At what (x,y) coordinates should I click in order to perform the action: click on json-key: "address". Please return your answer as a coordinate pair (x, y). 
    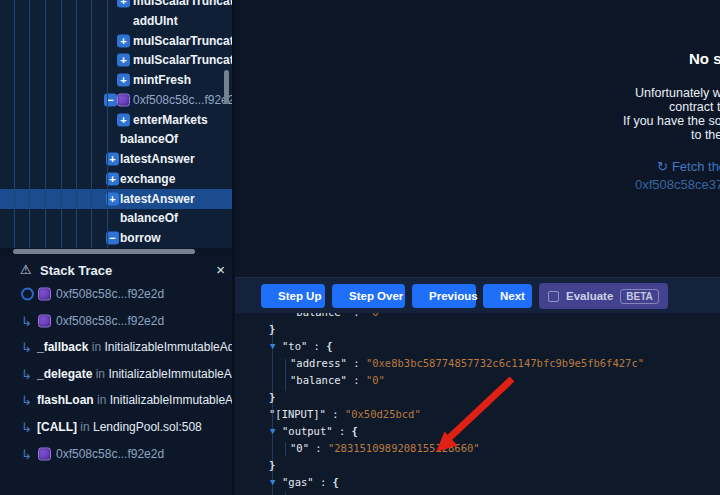
    Looking at the image, I should click on (318, 363).